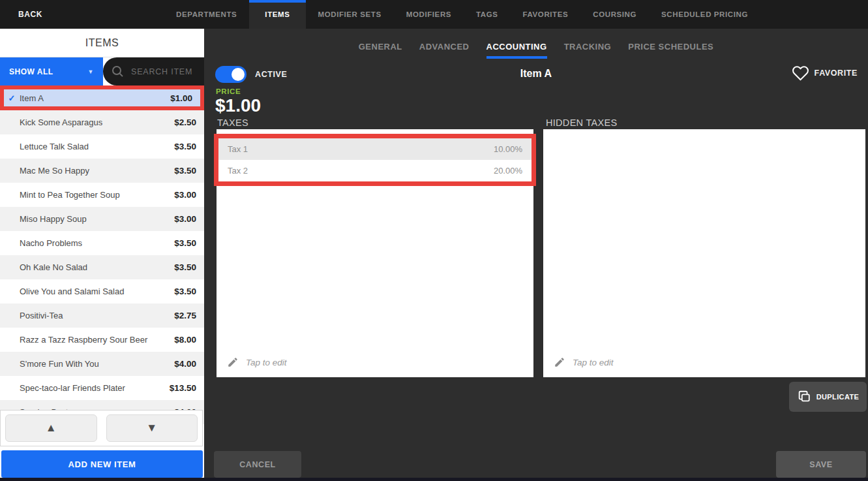 Image resolution: width=868 pixels, height=481 pixels. What do you see at coordinates (277, 14) in the screenshot?
I see `top-tab-items: ITEMS` at bounding box center [277, 14].